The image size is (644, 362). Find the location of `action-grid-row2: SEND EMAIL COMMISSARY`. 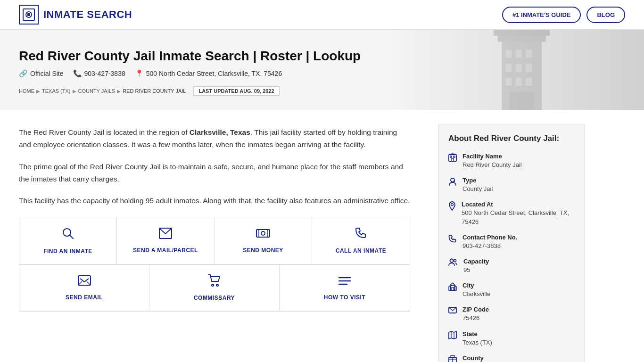

action-grid-row2: SEND EMAIL COMMISSARY is located at coordinates (215, 288).